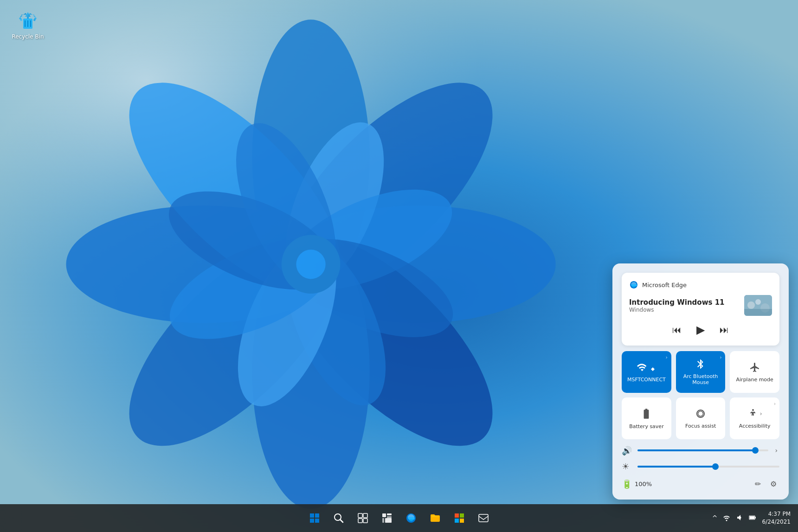 The height and width of the screenshot is (532, 798). What do you see at coordinates (701, 330) in the screenshot?
I see `media-play-button: ▶` at bounding box center [701, 330].